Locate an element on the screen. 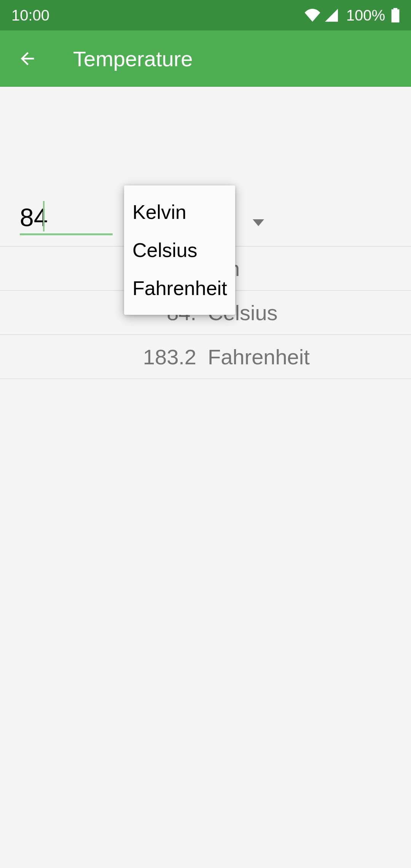 The height and width of the screenshot is (868, 411). battery-percent: 100% is located at coordinates (366, 15).